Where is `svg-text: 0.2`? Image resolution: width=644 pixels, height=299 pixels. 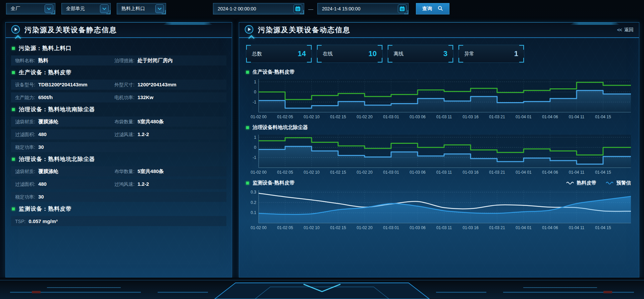 svg-text: 0.2 is located at coordinates (254, 203).